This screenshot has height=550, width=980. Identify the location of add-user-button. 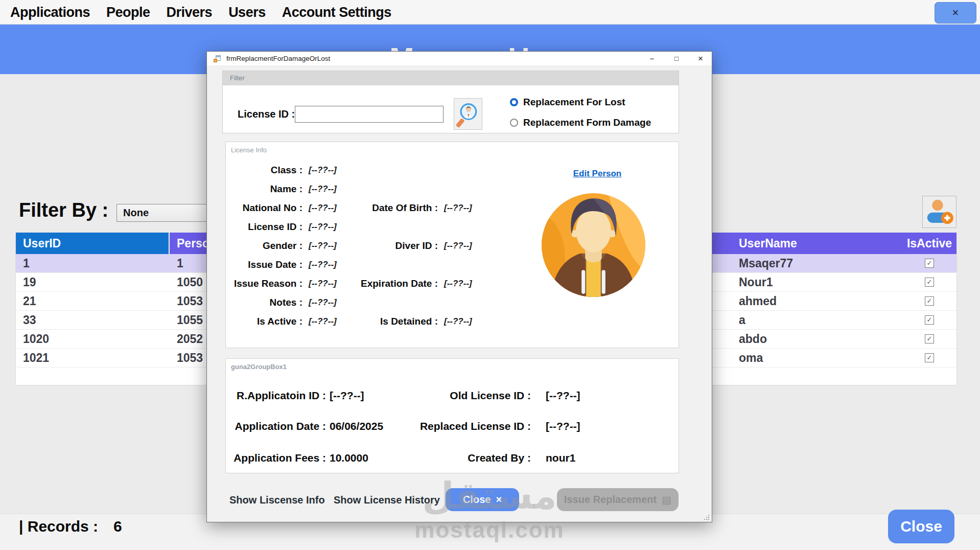
(939, 212).